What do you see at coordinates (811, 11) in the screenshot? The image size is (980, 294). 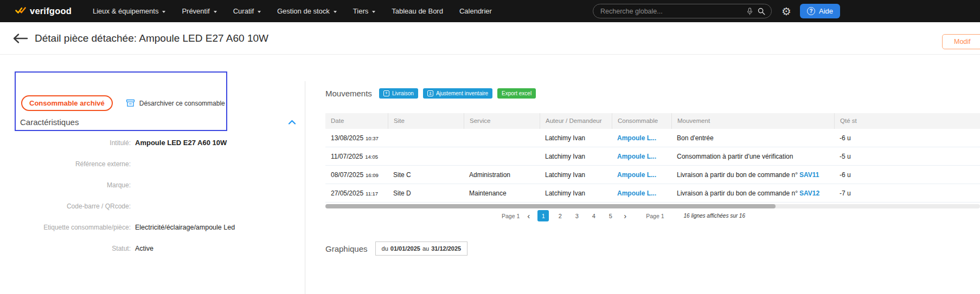 I see `question-circle-icon: ?` at bounding box center [811, 11].